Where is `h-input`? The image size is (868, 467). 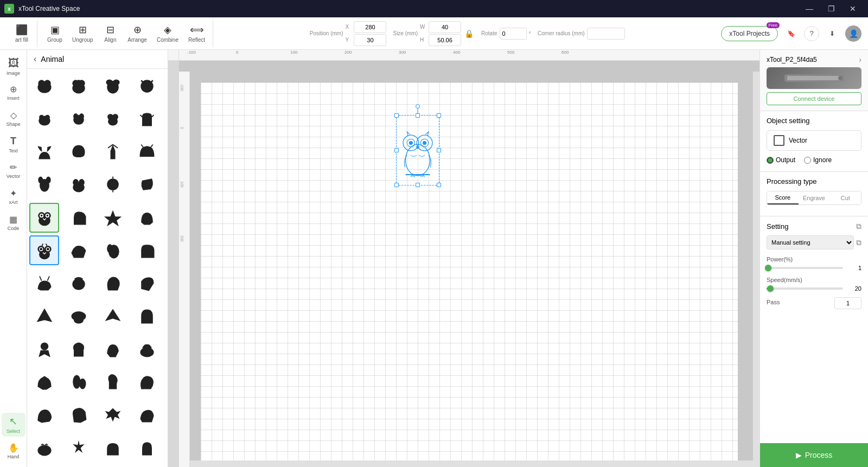
h-input is located at coordinates (445, 40).